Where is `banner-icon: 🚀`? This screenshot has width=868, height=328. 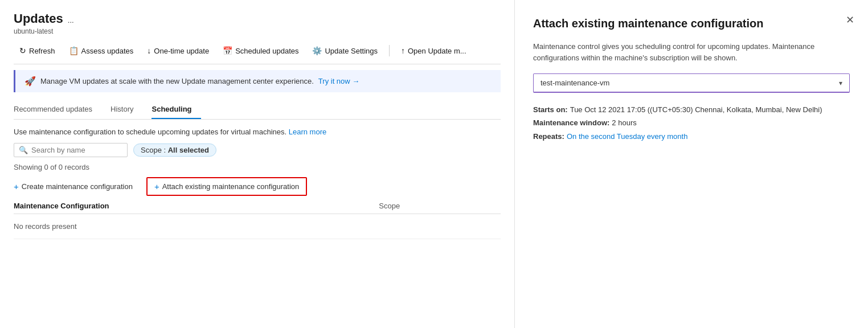 banner-icon: 🚀 is located at coordinates (30, 81).